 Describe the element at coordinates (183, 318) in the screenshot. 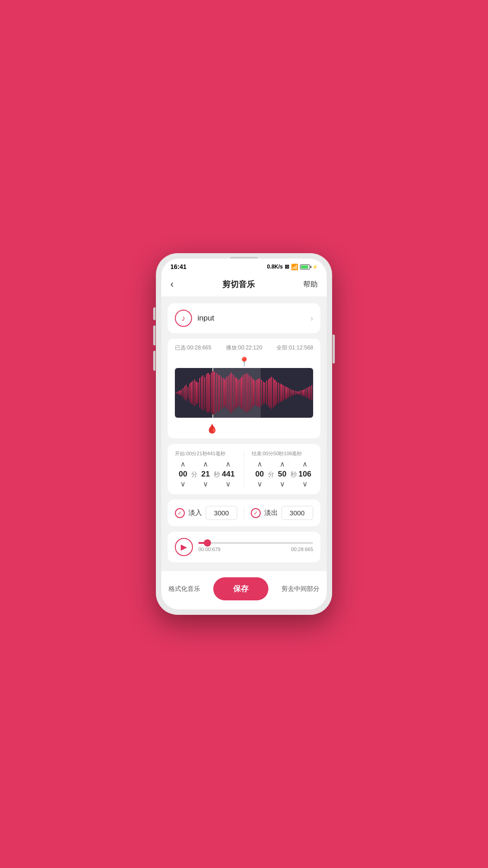

I see `music-note-icon: ♪` at that location.